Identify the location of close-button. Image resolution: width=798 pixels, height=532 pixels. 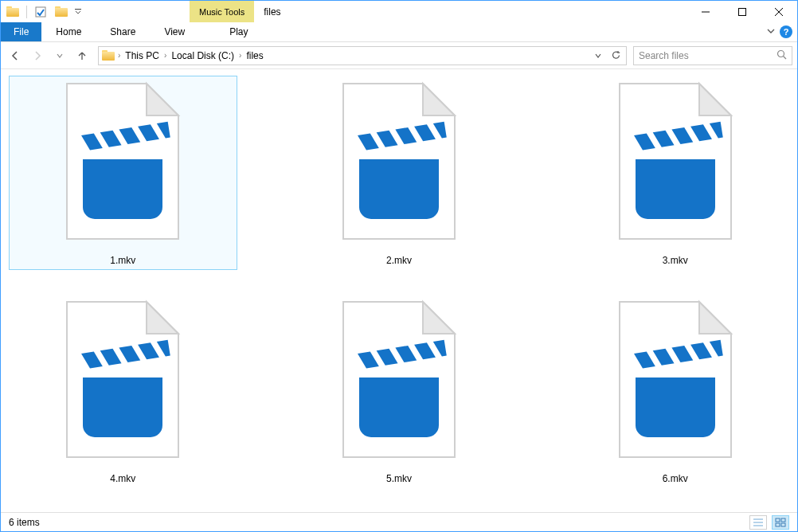
(779, 11).